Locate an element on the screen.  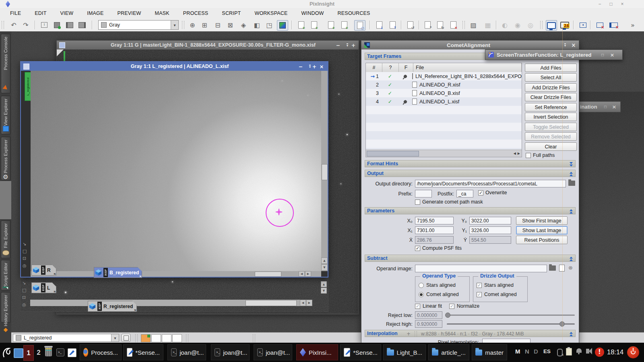
x1-input: 7301.00 is located at coordinates (434, 230).